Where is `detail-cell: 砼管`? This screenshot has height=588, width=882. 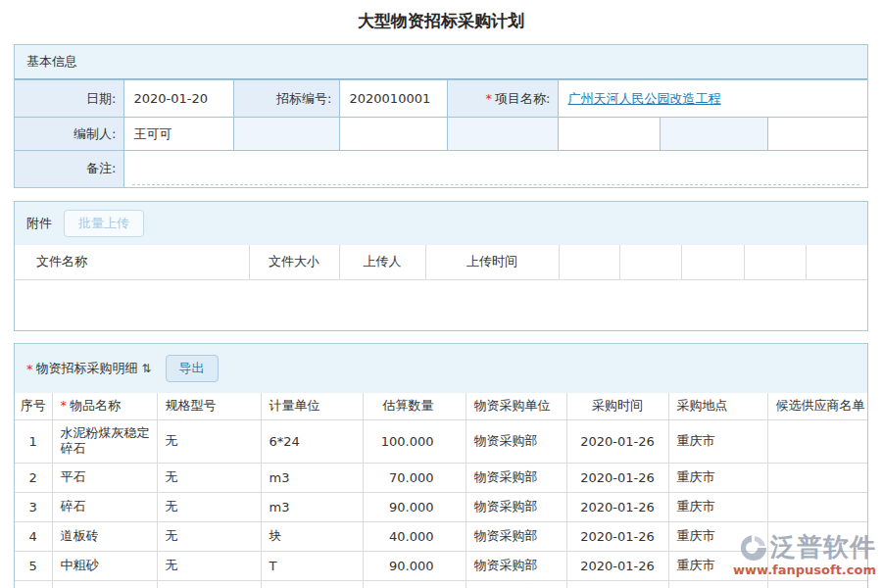
detail-cell: 砼管 is located at coordinates (104, 584).